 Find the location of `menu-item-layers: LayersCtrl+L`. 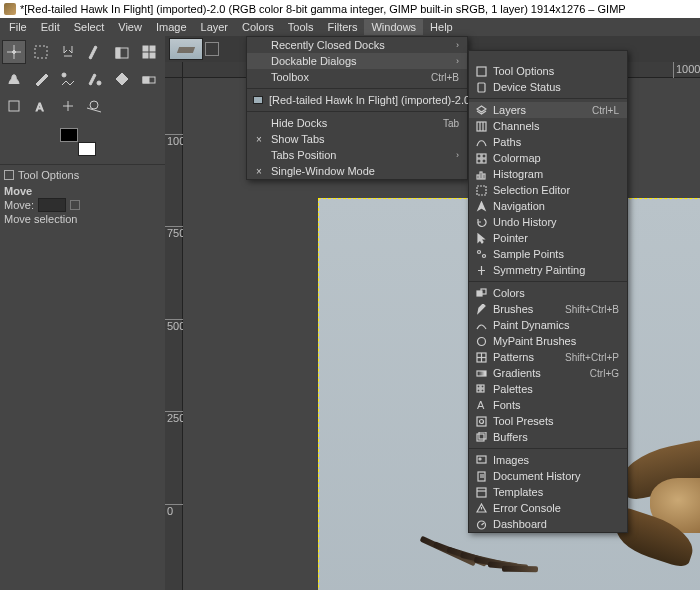

menu-item-layers: LayersCtrl+L is located at coordinates (548, 110).